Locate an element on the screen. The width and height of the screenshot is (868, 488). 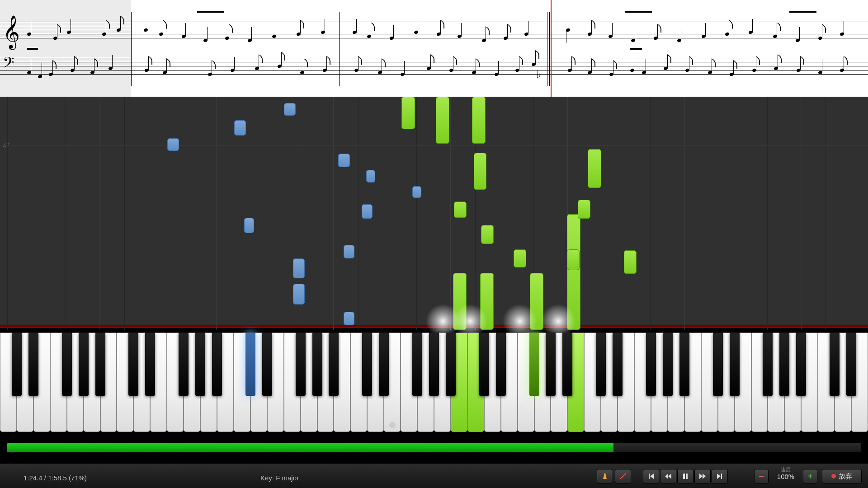
song-progress-bar is located at coordinates (434, 448).